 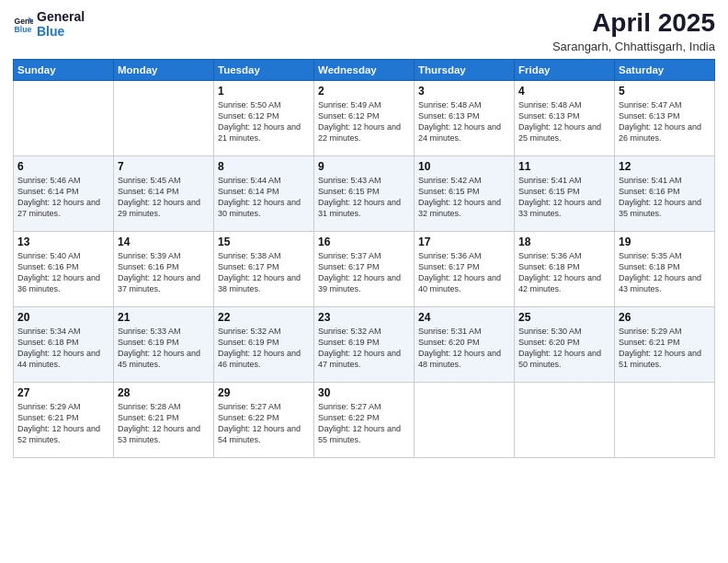 What do you see at coordinates (64, 419) in the screenshot?
I see `day-cell: 27Sunrise: 5:29 AM Sunset: 6:21 PM Dayli…` at bounding box center [64, 419].